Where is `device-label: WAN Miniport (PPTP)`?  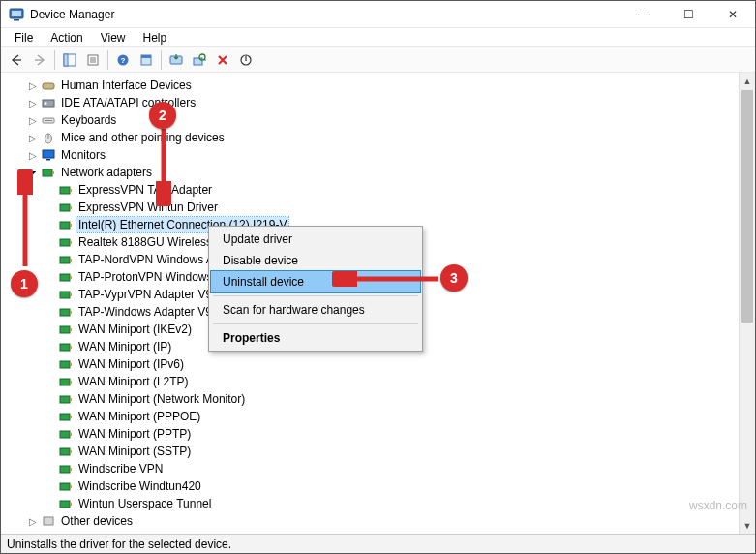 device-label: WAN Miniport (PPTP) is located at coordinates (135, 434).